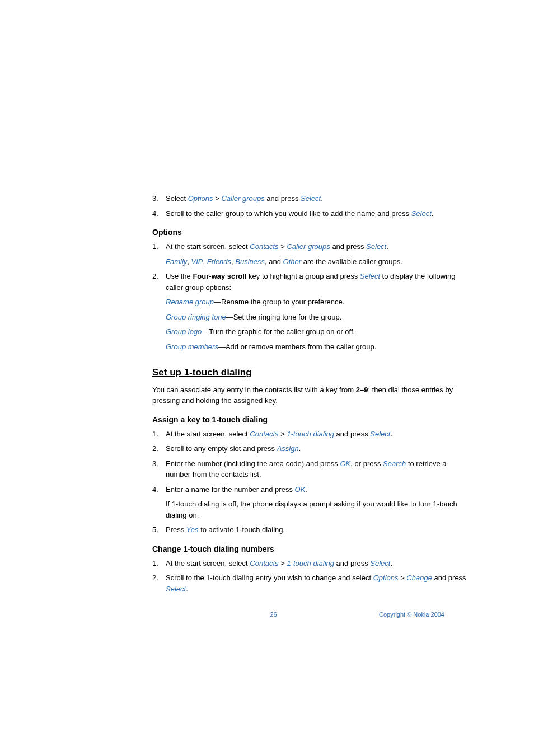  What do you see at coordinates (394, 463) in the screenshot?
I see `search-link: Search` at bounding box center [394, 463].